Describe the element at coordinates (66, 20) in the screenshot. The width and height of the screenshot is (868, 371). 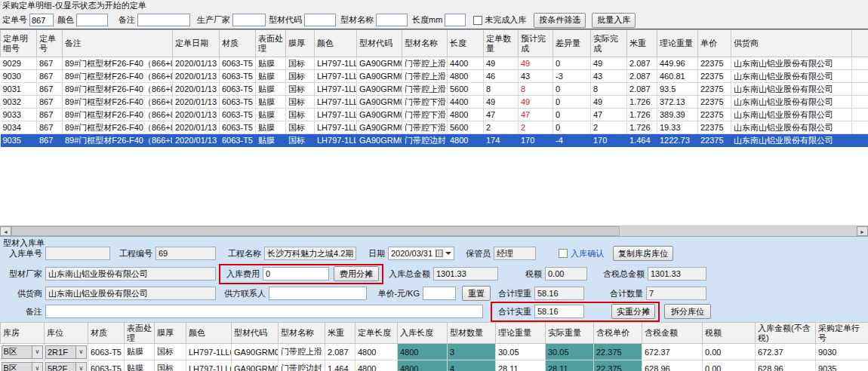
I see `color-label: 颜色` at that location.